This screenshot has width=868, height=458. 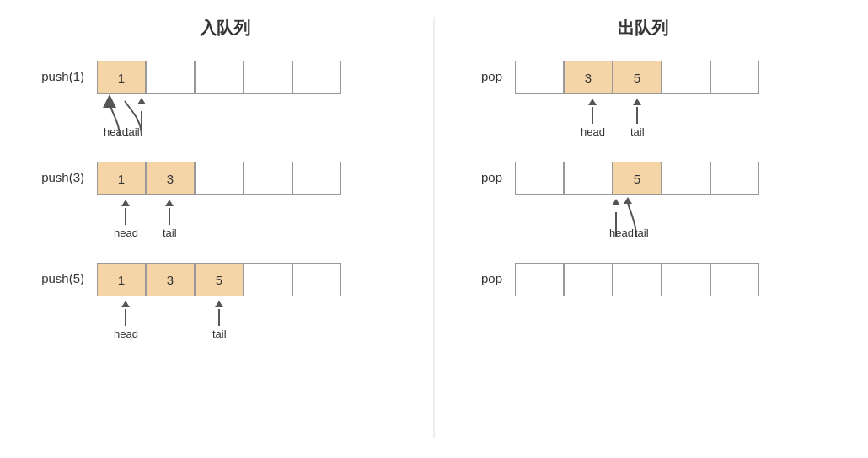 What do you see at coordinates (219, 200) in the screenshot?
I see `push3-queue: 1 3 head` at bounding box center [219, 200].